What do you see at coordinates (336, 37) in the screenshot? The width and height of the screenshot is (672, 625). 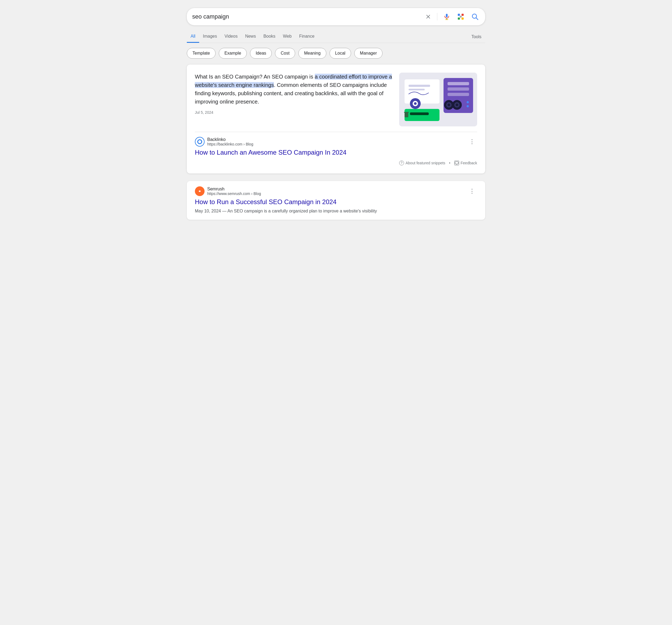 I see `nav-tabs: All Images Videos News Books Web Finance…` at bounding box center [336, 37].